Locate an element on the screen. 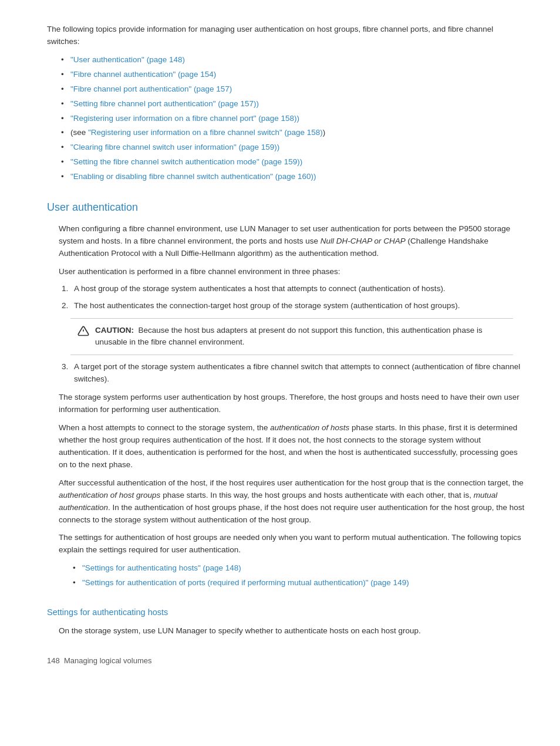 This screenshot has height=746, width=560. sub-link-2: "Settings for authentication of ports (r… is located at coordinates (245, 582).